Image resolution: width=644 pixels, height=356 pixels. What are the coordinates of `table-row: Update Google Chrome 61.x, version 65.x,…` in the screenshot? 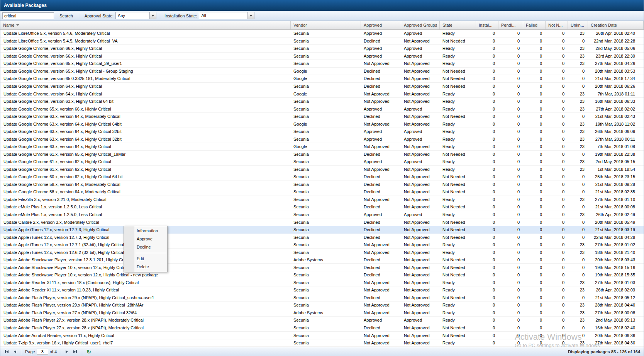 It's located at (322, 155).